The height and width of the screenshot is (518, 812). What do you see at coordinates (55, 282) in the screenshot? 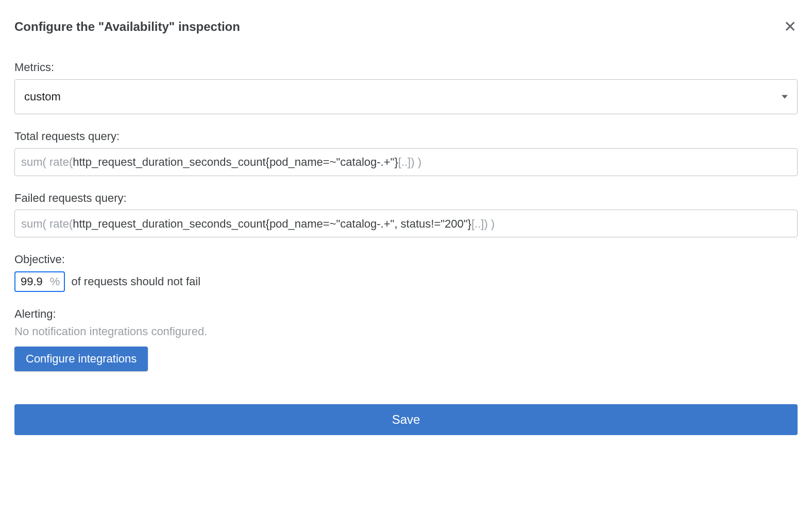
I see `objective-unit: %` at bounding box center [55, 282].